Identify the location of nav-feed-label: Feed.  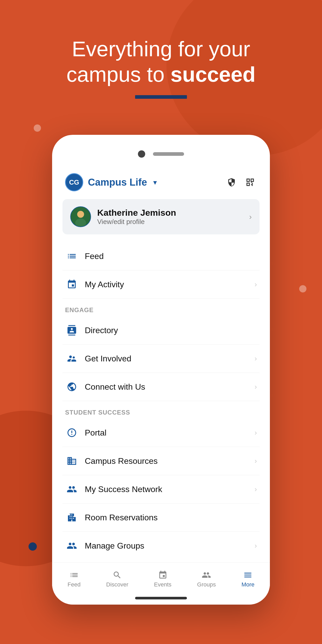
(74, 585).